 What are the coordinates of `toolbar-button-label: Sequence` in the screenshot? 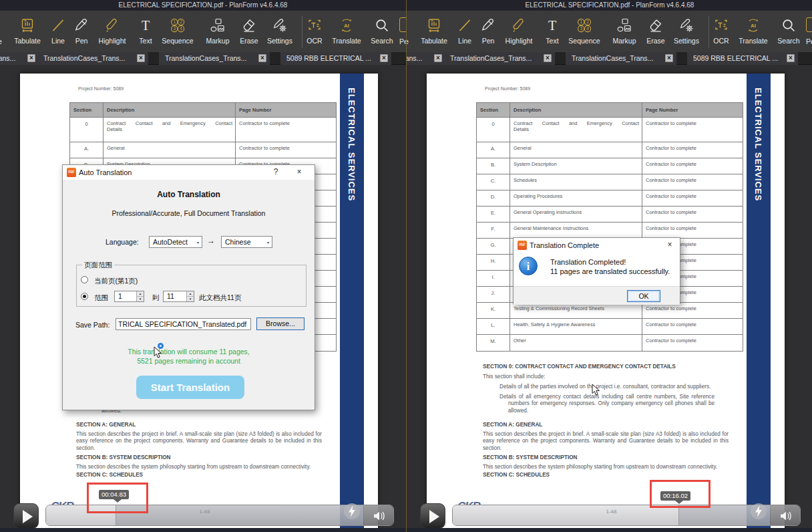 It's located at (584, 41).